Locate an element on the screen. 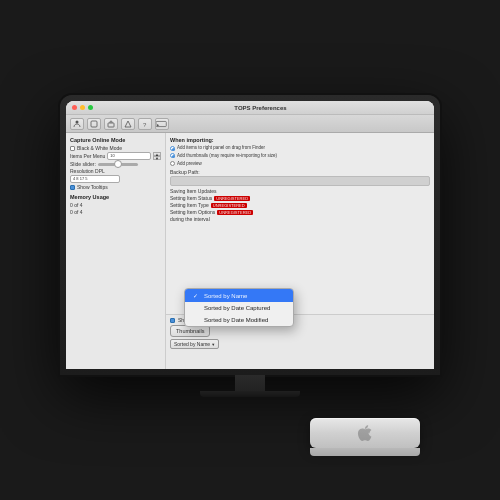 The width and height of the screenshot is (500, 500). toolbar-icon-person is located at coordinates (77, 124).